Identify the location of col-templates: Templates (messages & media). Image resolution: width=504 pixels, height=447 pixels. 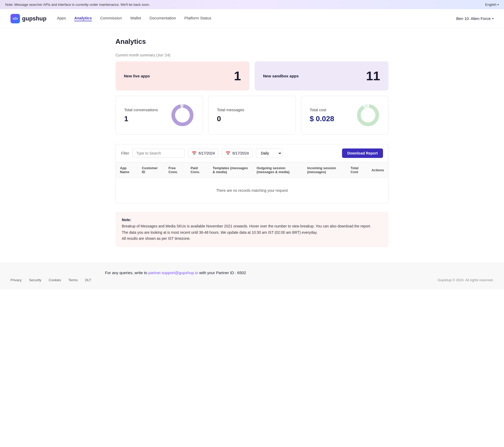
(230, 170).